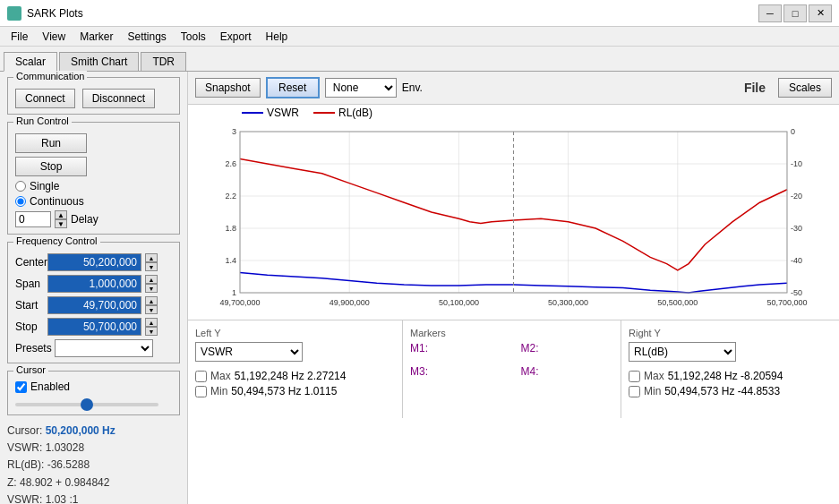 This screenshot has height=504, width=839. Describe the element at coordinates (21, 201) in the screenshot. I see `continuous-radio` at that location.